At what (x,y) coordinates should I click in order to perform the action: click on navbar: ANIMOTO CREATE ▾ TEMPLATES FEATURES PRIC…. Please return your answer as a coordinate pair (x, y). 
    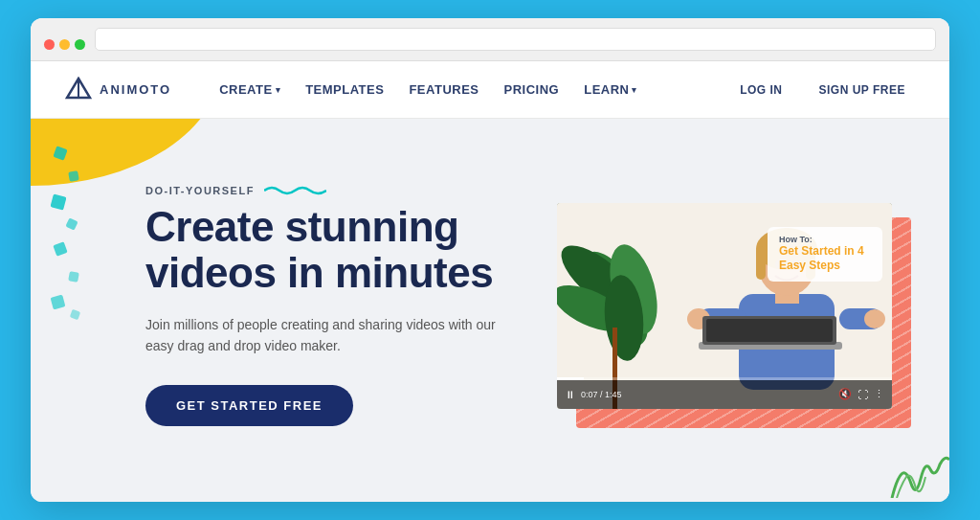
    Looking at the image, I should click on (490, 90).